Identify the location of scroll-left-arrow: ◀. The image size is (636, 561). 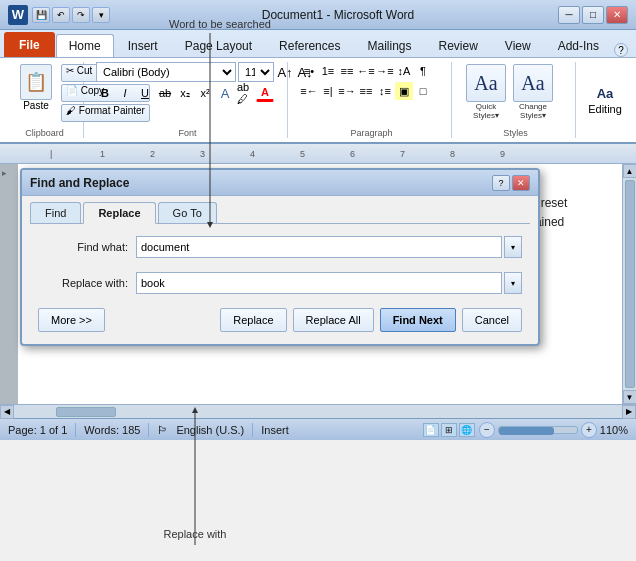
(7, 412).